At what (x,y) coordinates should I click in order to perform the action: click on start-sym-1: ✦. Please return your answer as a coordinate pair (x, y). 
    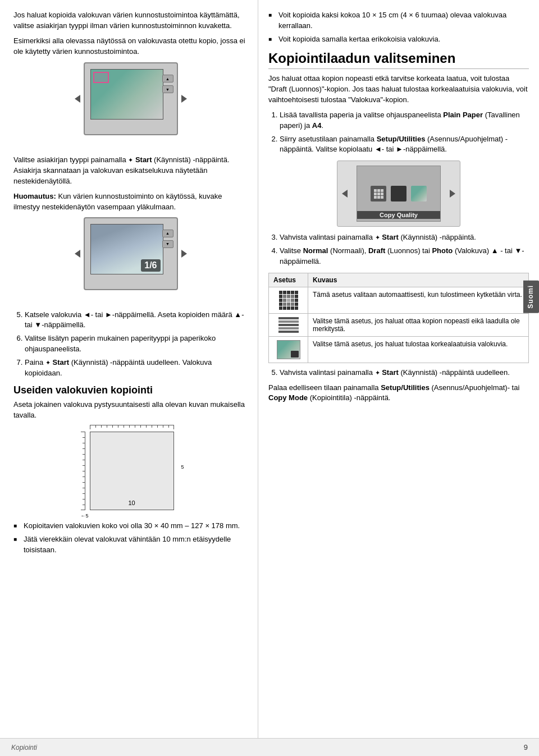
    Looking at the image, I should click on (130, 160).